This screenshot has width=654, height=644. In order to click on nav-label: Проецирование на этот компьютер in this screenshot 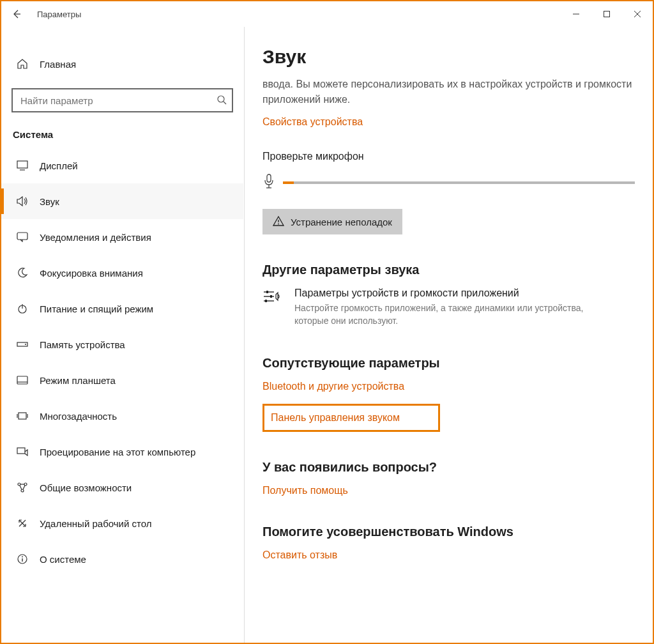, I will do `click(118, 452)`.